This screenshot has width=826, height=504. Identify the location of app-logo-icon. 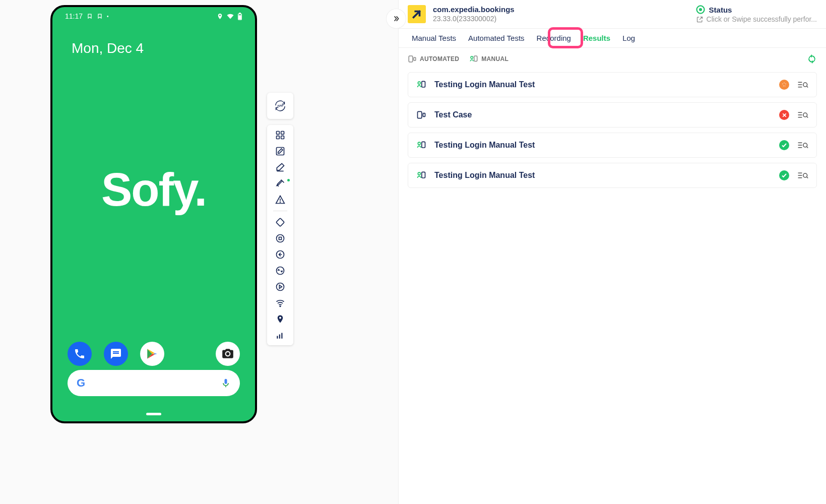
(417, 14).